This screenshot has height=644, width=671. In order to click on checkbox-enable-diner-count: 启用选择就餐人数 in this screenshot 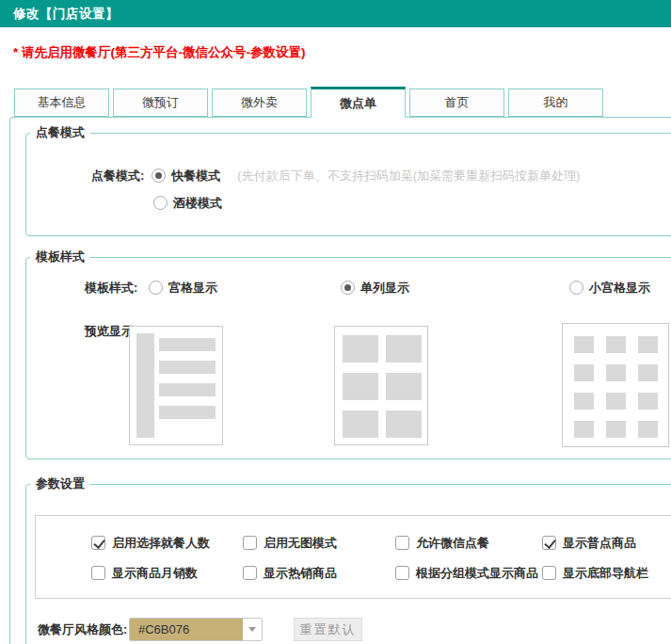, I will do `click(168, 543)`.